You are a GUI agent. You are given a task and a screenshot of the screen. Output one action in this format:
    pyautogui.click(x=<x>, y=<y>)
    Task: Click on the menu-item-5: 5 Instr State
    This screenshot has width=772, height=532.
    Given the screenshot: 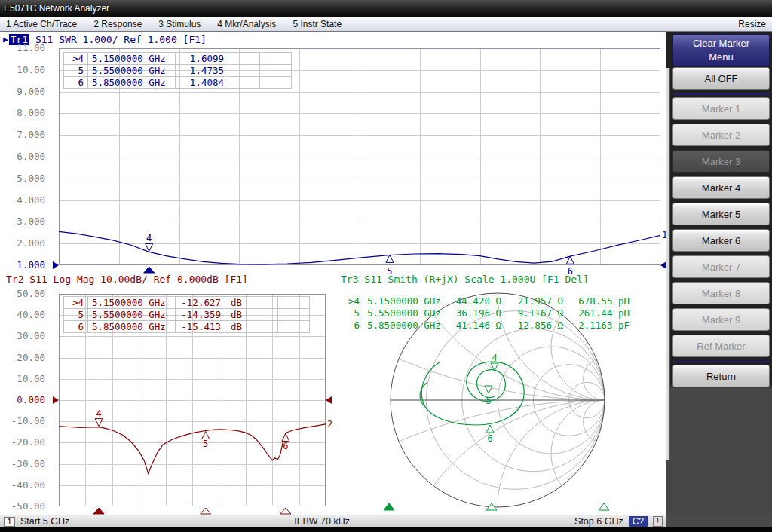 What is the action you would take?
    pyautogui.click(x=317, y=24)
    